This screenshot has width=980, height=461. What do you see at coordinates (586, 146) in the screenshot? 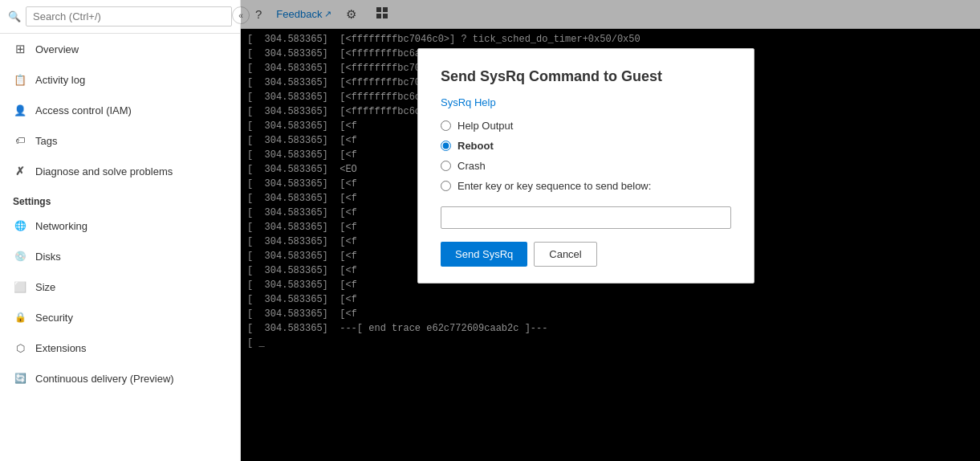
I see `radio-reboot: Reboot` at bounding box center [586, 146].